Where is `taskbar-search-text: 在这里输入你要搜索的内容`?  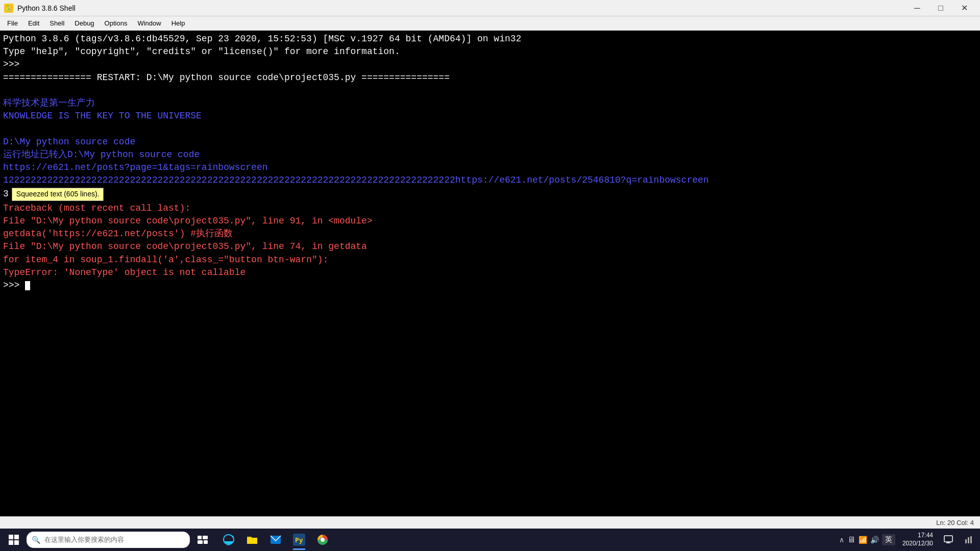 taskbar-search-text: 在这里输入你要搜索的内容 is located at coordinates (84, 540).